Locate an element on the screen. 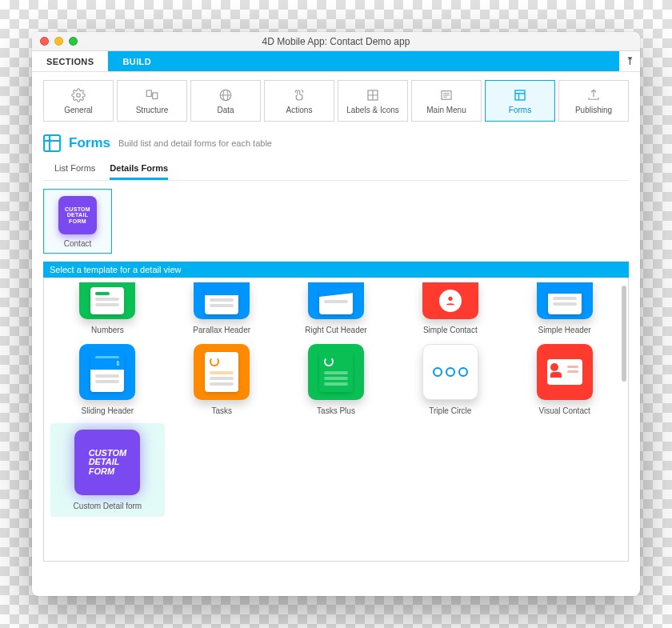 The image size is (672, 628). gear-icon is located at coordinates (78, 95).